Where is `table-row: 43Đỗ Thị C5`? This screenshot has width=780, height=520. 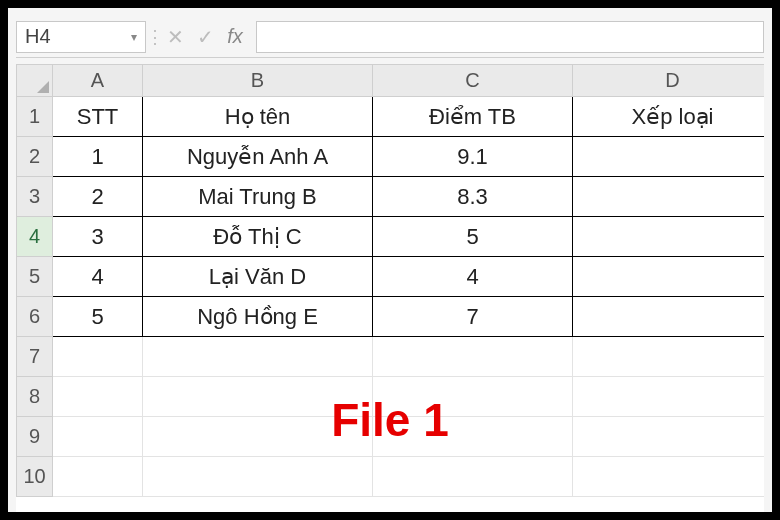 table-row: 43Đỗ Thị C5 is located at coordinates (391, 237).